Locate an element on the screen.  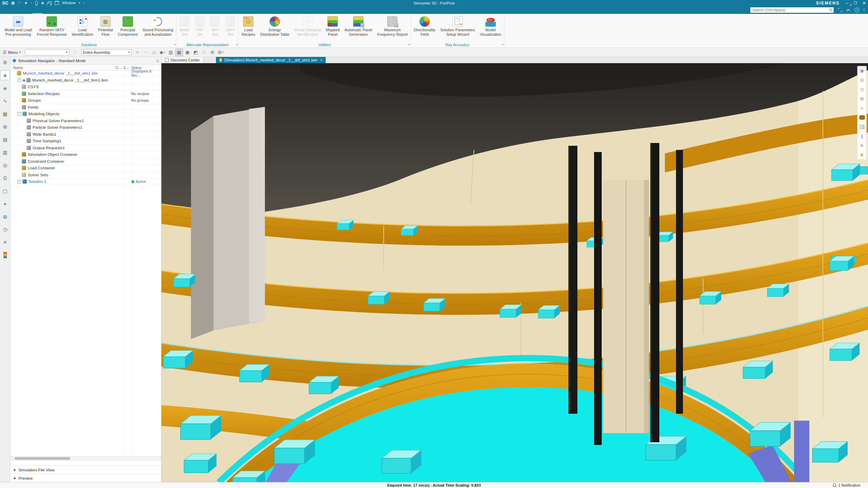
minimize-button: – is located at coordinates (847, 3).